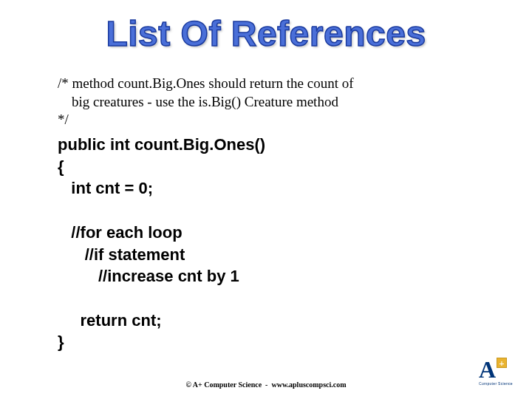 Image resolution: width=532 pixels, height=399 pixels. What do you see at coordinates (265, 342) in the screenshot?
I see `code-line: }` at bounding box center [265, 342].